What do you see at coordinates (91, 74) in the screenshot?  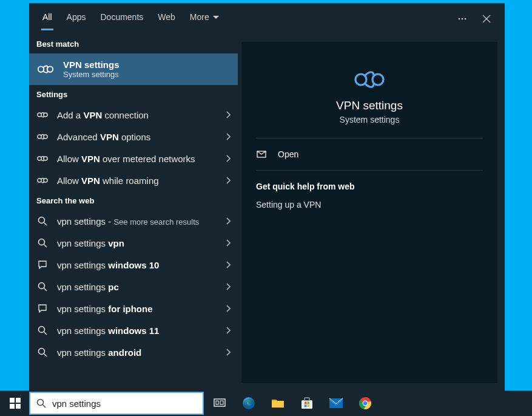 I see `best-match-subtitle: System settings` at bounding box center [91, 74].